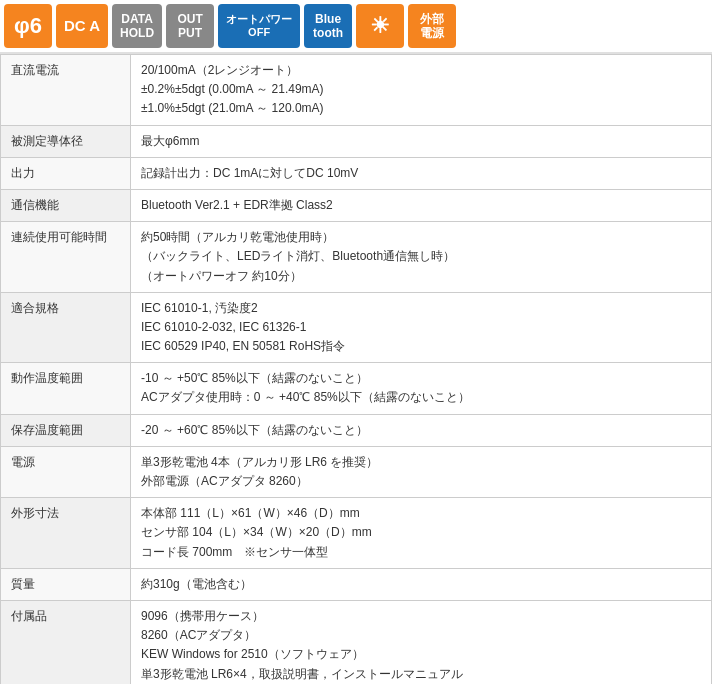 The width and height of the screenshot is (712, 684). I want to click on spec-value-11: 9096（携帯用ケース）8260（ACアダプタ）KEW Windows for …, so click(422, 642).